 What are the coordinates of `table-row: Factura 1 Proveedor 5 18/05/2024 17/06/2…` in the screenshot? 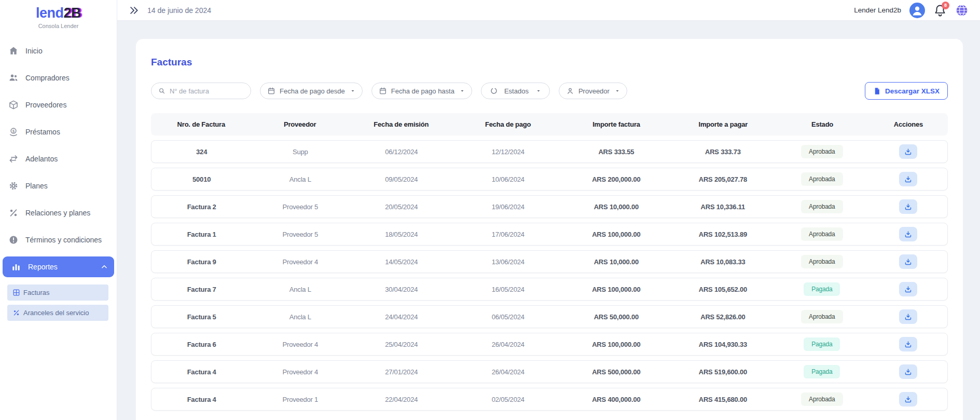 It's located at (549, 234).